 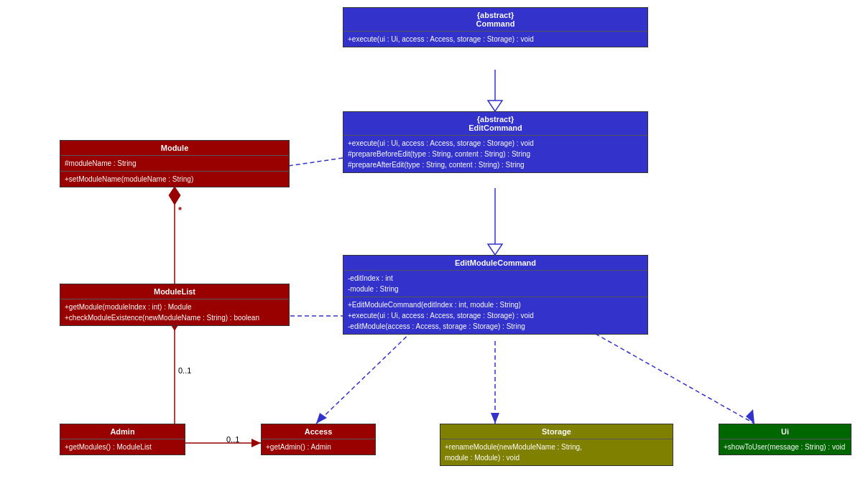 What do you see at coordinates (496, 279) in the screenshot?
I see `edit-module-field-1: -editIndex : int` at bounding box center [496, 279].